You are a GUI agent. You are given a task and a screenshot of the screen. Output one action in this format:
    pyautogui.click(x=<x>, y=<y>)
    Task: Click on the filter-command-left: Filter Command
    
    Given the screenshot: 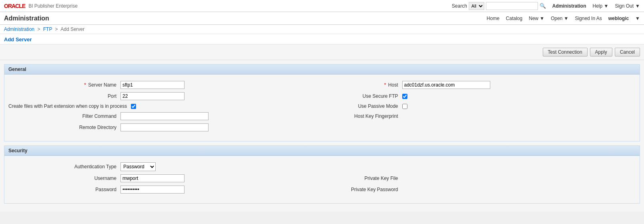 What is the action you would take?
    pyautogui.click(x=165, y=116)
    